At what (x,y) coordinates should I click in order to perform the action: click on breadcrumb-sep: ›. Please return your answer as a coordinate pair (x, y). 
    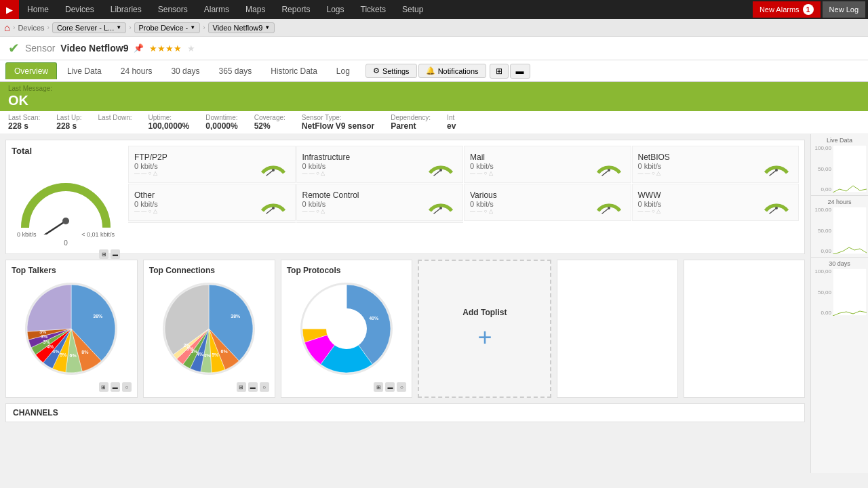
    Looking at the image, I should click on (14, 27).